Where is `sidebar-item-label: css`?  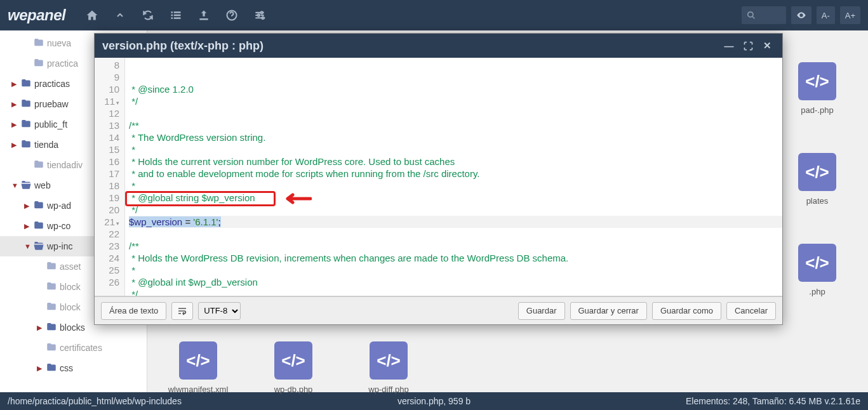
sidebar-item-label: css is located at coordinates (66, 368).